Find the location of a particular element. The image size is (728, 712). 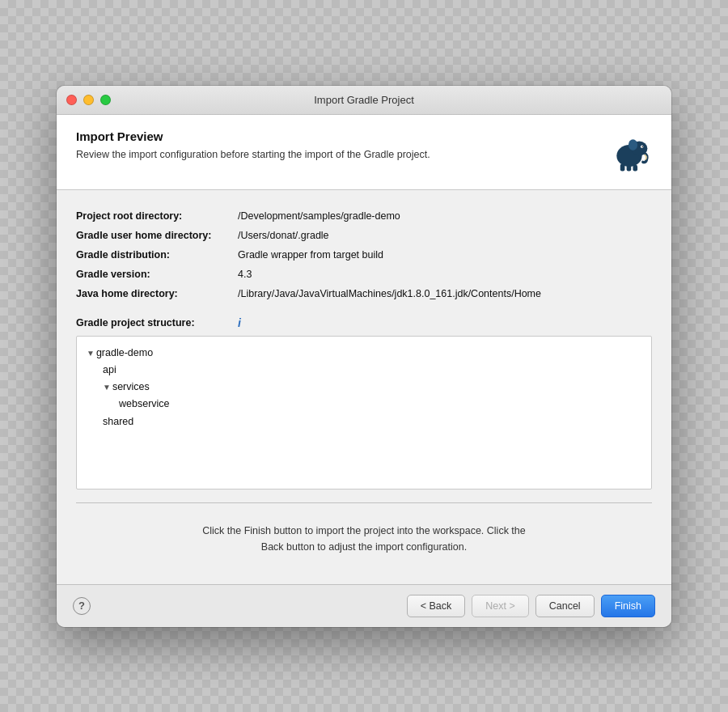

info-value: /Library/Java/JavaVirtualMachines/jdk1.8… is located at coordinates (445, 294).